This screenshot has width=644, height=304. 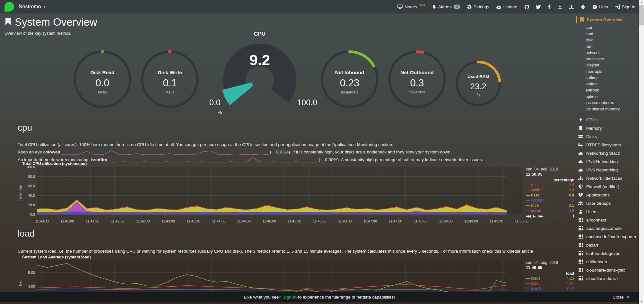 What do you see at coordinates (165, 152) in the screenshot?
I see `iowait-sparkline` at bounding box center [165, 152].